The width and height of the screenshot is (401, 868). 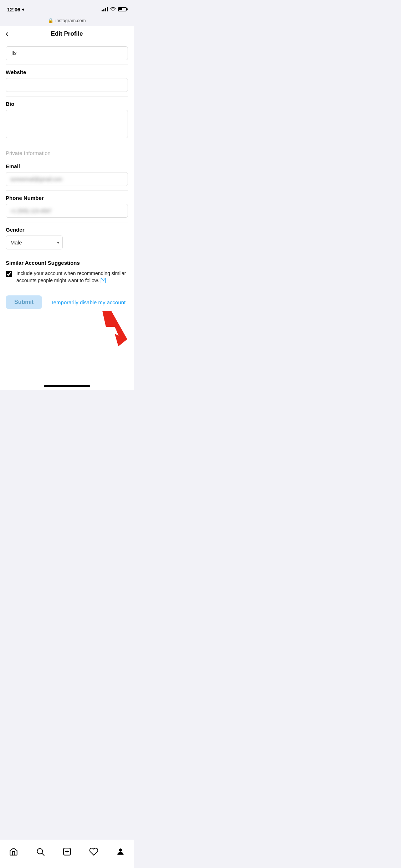 I want to click on suggestions-section: Similar Account Suggestions Include your…, so click(x=67, y=272).